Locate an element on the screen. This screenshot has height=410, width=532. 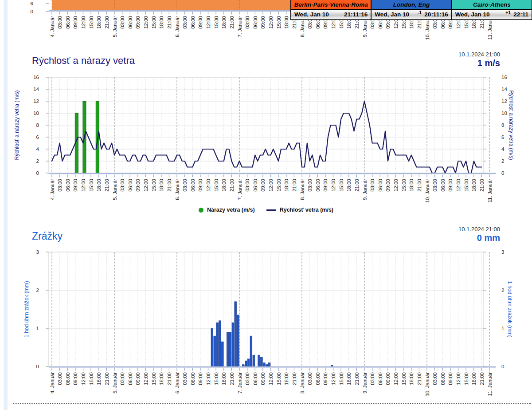
svg-text: 8. Január is located at coordinates (302, 383).